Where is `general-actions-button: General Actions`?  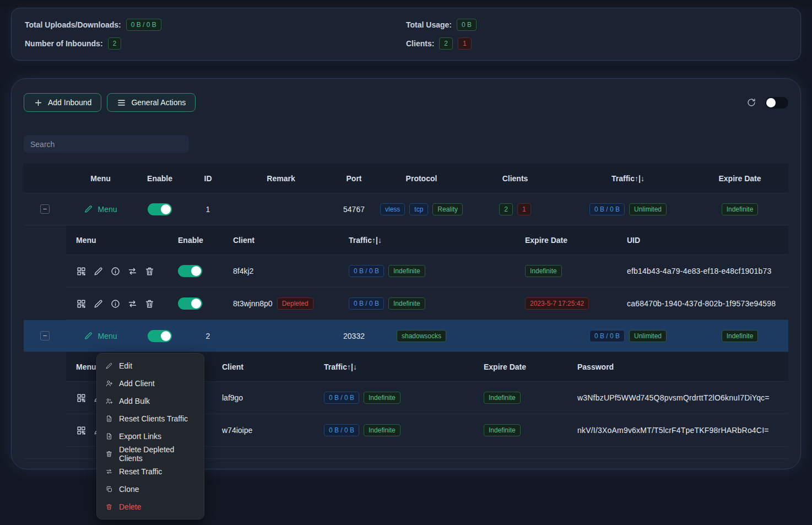
general-actions-button: General Actions is located at coordinates (151, 102).